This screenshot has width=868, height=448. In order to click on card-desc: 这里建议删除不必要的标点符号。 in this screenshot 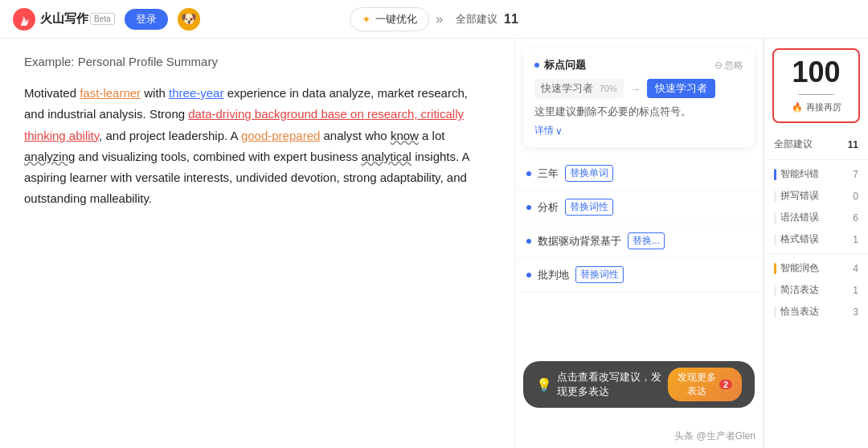, I will do `click(639, 112)`.